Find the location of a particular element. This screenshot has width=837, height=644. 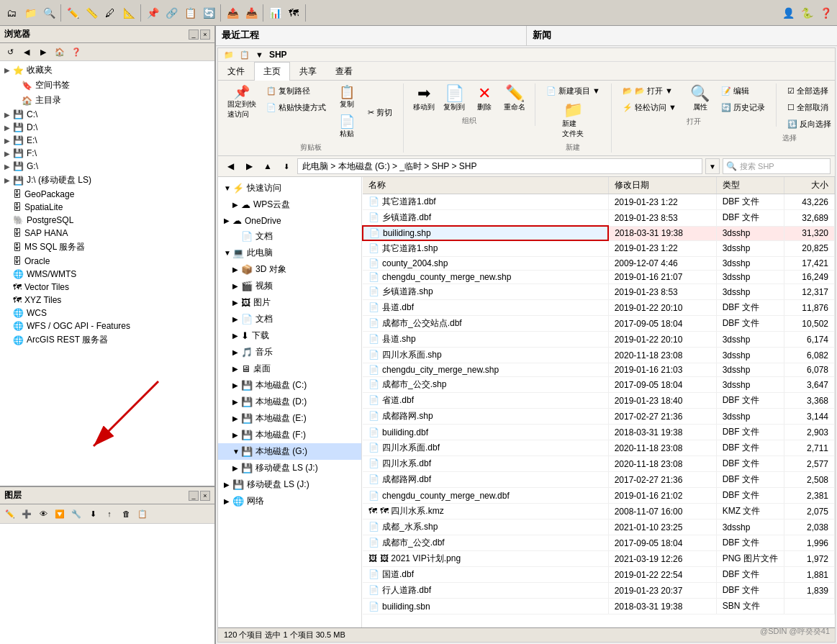

ribbon-copyto-btn: 📄 复制到 is located at coordinates (454, 99).